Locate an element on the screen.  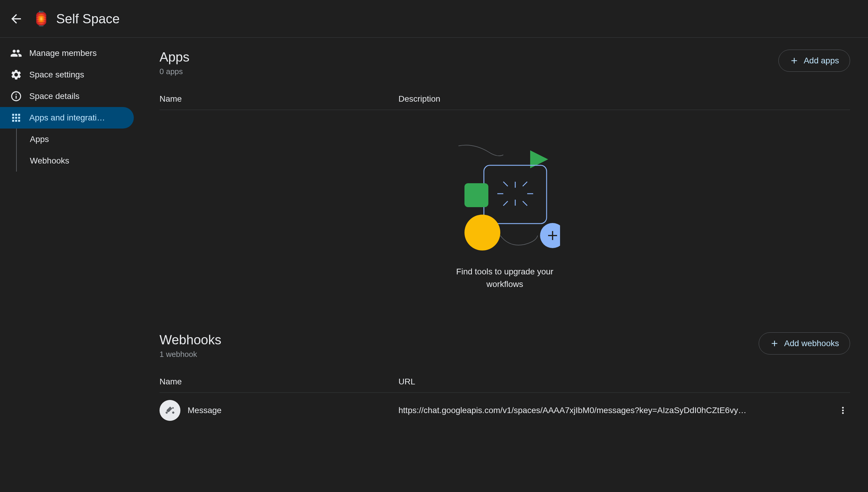
sidebar: Manage members Space settings Space deta… is located at coordinates (70, 265).